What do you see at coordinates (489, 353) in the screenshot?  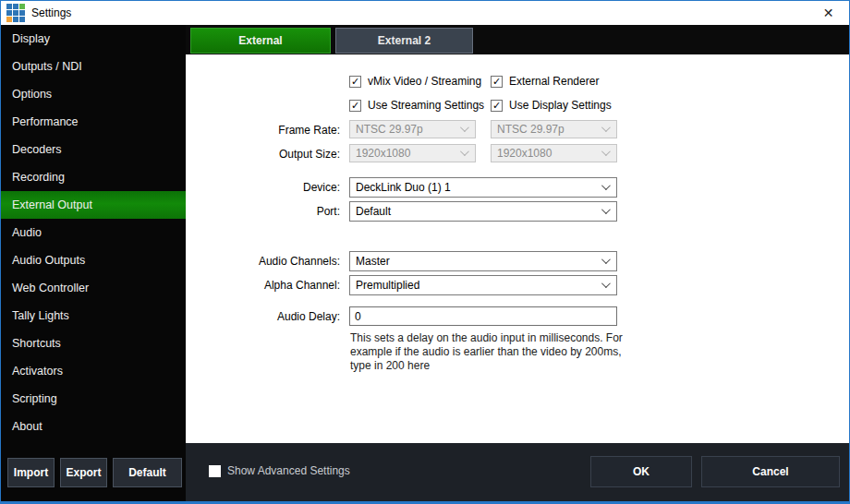 I see `audio-delay-help-text: This sets a delay on the audio input in …` at bounding box center [489, 353].